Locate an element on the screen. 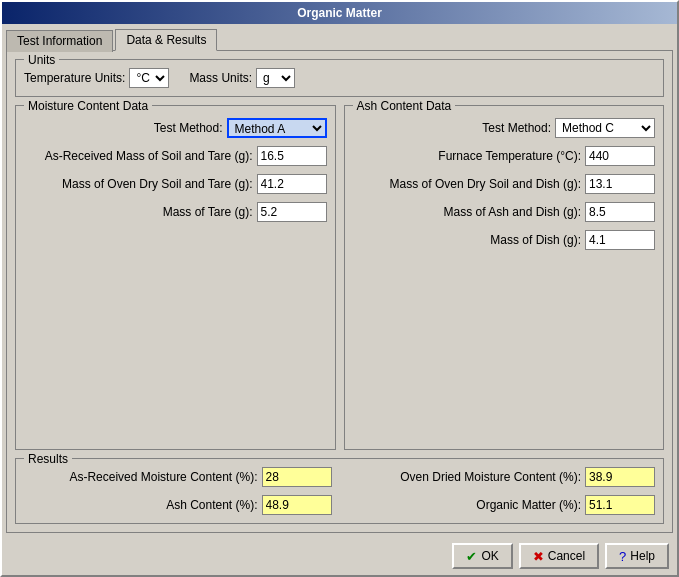 Image resolution: width=679 pixels, height=577 pixels. moisture-field-2: Mass of Tare (g): is located at coordinates (176, 212).